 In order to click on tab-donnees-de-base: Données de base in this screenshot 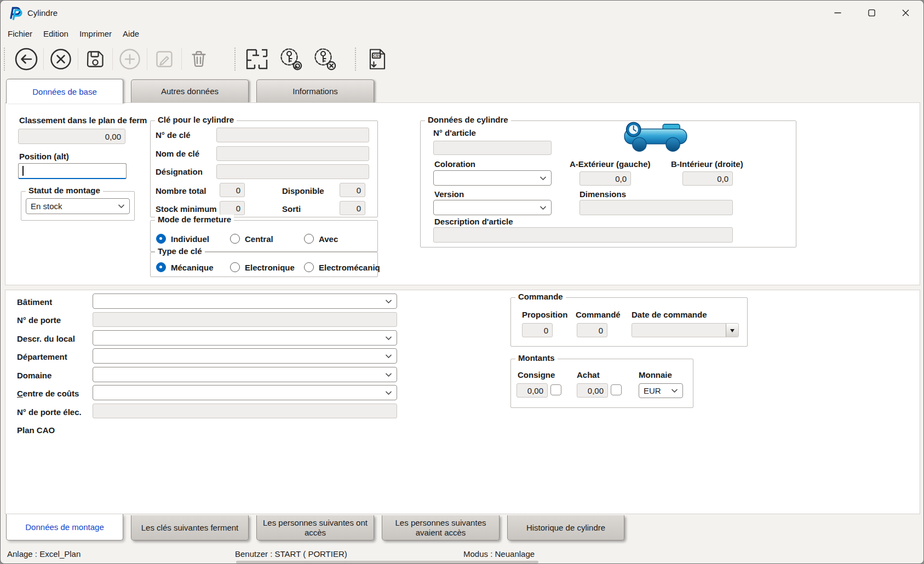, I will do `click(65, 91)`.